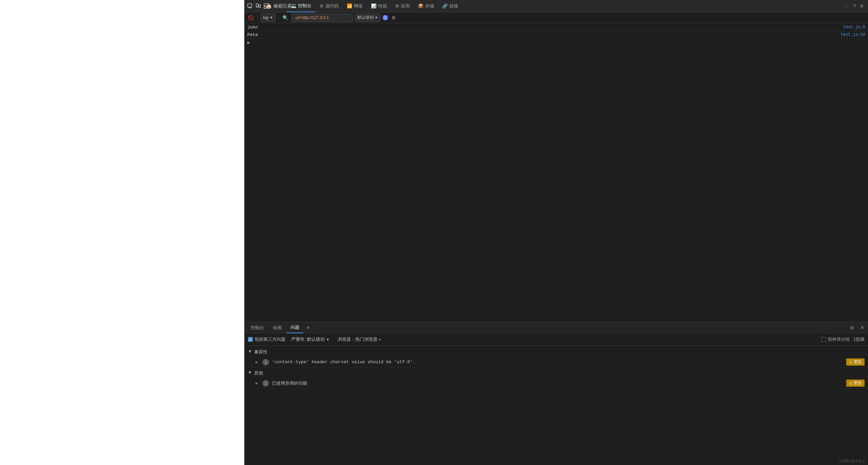 This screenshot has width=868, height=465. What do you see at coordinates (556, 379) in the screenshot?
I see `category-other: ▶ 其他 ▶ 1 已使用弃用的功能 ⚠ 警告` at bounding box center [556, 379].